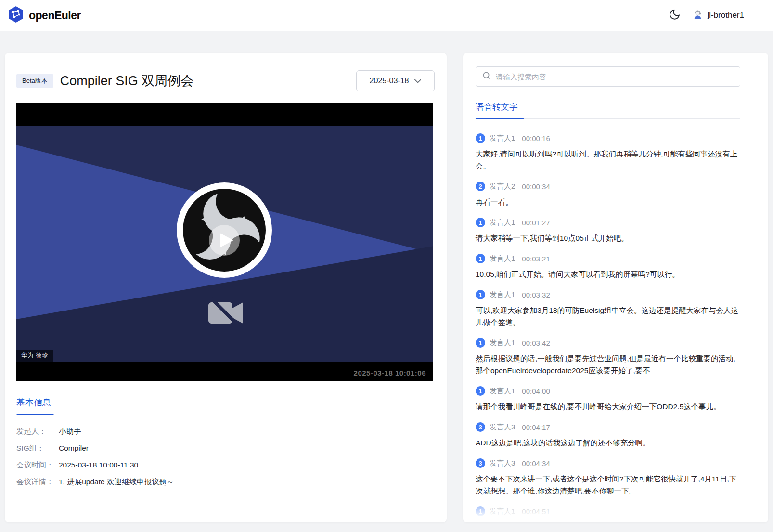  Describe the element at coordinates (608, 357) in the screenshot. I see `transcript-item: 1 发言人1 00:03:42 然后根据议题的话,一般我们是要先过营业问题,但是…` at that location.